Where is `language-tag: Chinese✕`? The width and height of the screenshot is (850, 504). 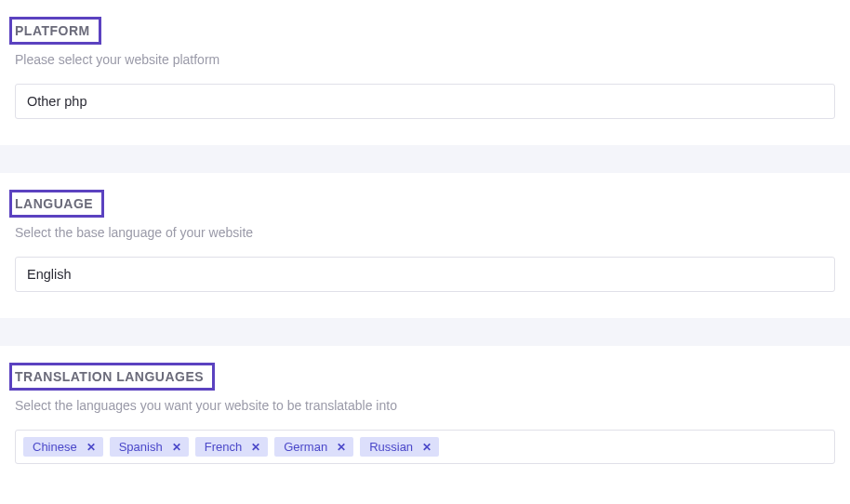
language-tag: Chinese✕ is located at coordinates (63, 446).